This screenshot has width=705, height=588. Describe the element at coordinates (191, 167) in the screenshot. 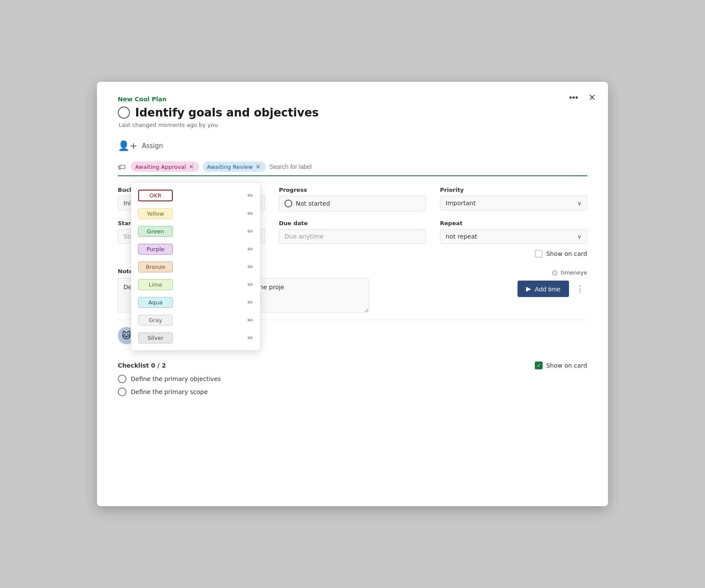

I see `label-chip-close-approval: ✕` at that location.